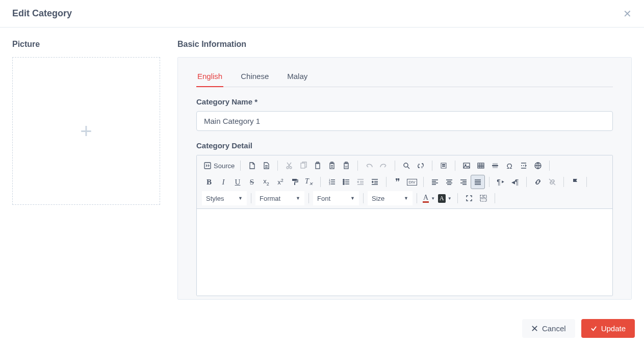  What do you see at coordinates (369, 166) in the screenshot?
I see `undo-button` at bounding box center [369, 166].